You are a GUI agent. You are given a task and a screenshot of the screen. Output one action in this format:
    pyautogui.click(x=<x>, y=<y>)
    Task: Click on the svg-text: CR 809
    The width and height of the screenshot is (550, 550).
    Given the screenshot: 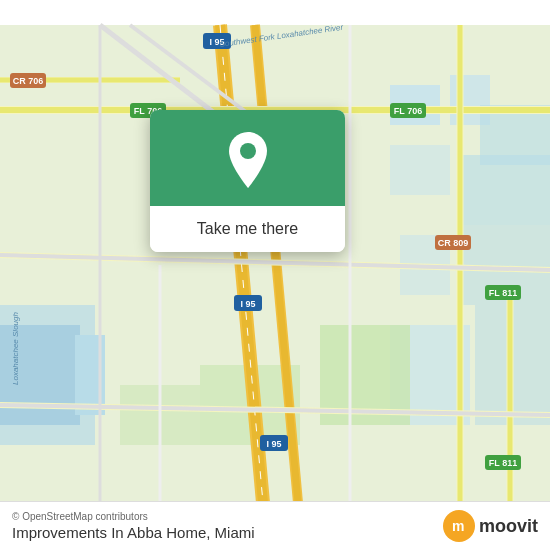 What is the action you would take?
    pyautogui.click(x=454, y=243)
    